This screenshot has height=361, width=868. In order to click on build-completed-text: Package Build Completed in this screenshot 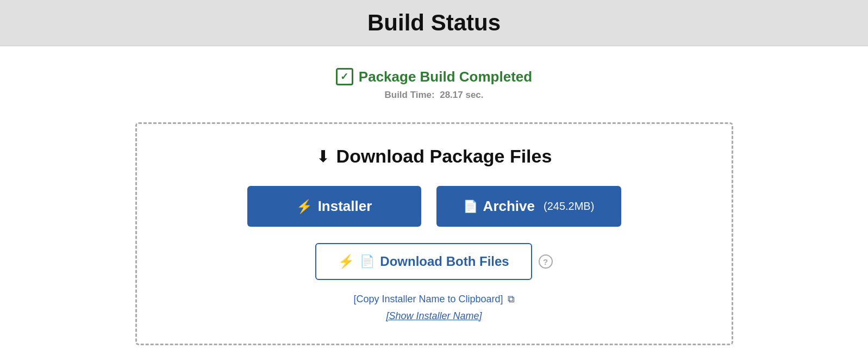, I will do `click(446, 77)`.